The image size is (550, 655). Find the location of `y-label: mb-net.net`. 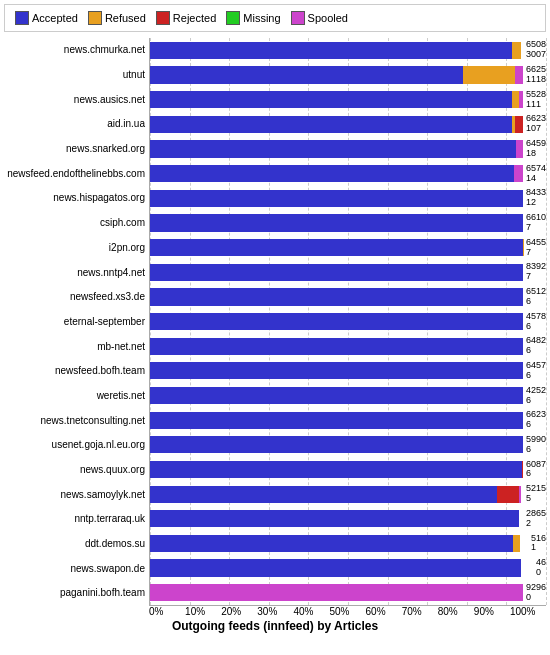

y-label: mb-net.net is located at coordinates (76, 347).